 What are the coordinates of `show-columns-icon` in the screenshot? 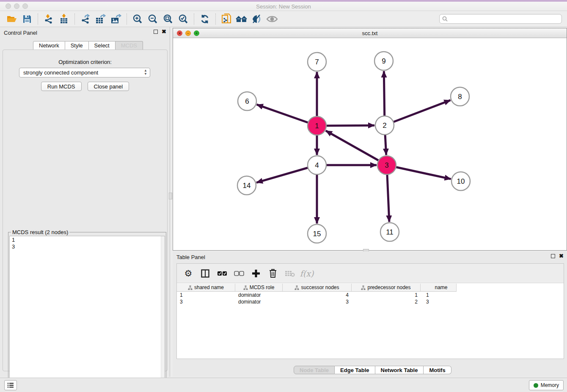 It's located at (205, 273).